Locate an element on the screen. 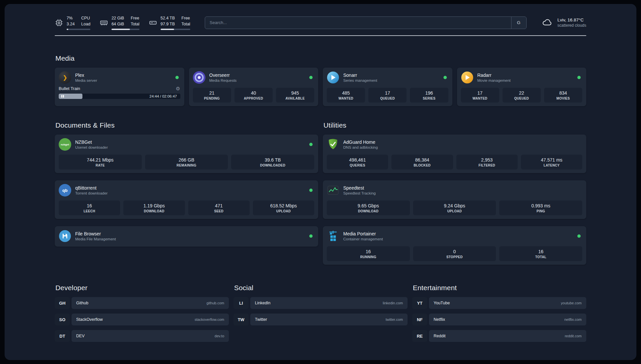 Image resolution: width=641 pixels, height=364 pixels. overseerr-card: Overseerr Media Requests 21 PENDING 40 A… is located at coordinates (254, 87).